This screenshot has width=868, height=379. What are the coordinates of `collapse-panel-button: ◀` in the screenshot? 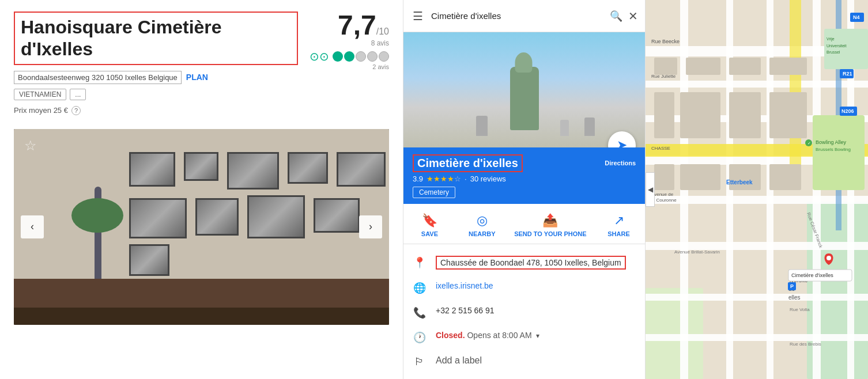 It's located at (650, 190).